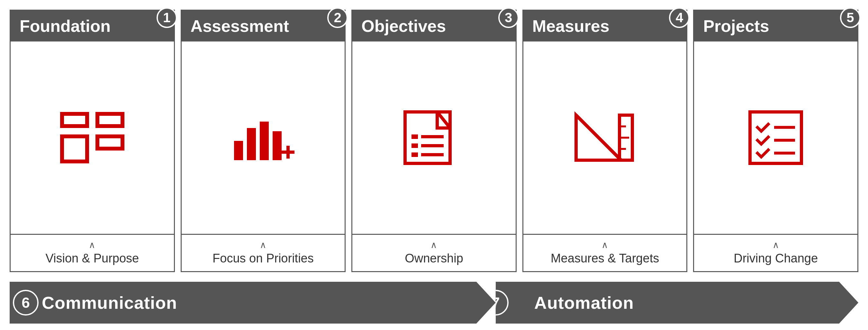  What do you see at coordinates (26, 303) in the screenshot?
I see `bottom-number-6: 6` at bounding box center [26, 303].